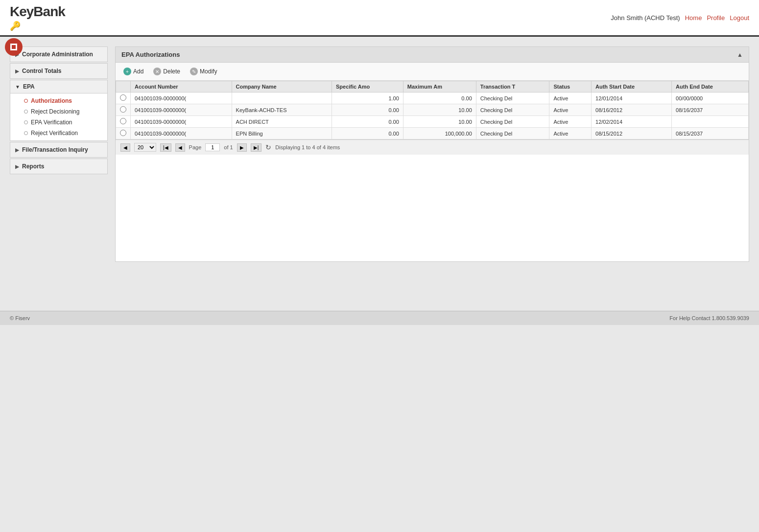  I want to click on row-start-date: 08/15/2012, so click(632, 134).